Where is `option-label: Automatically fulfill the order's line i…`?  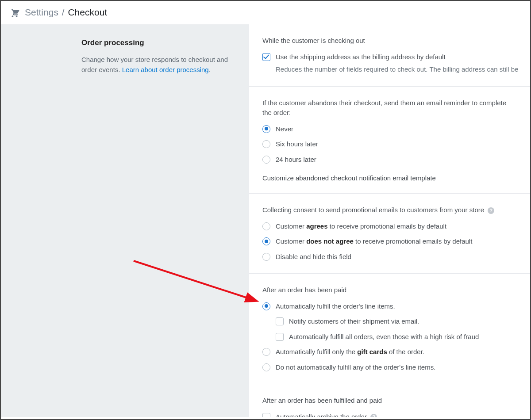
option-label: Automatically fulfill the order's line i… is located at coordinates (335, 307).